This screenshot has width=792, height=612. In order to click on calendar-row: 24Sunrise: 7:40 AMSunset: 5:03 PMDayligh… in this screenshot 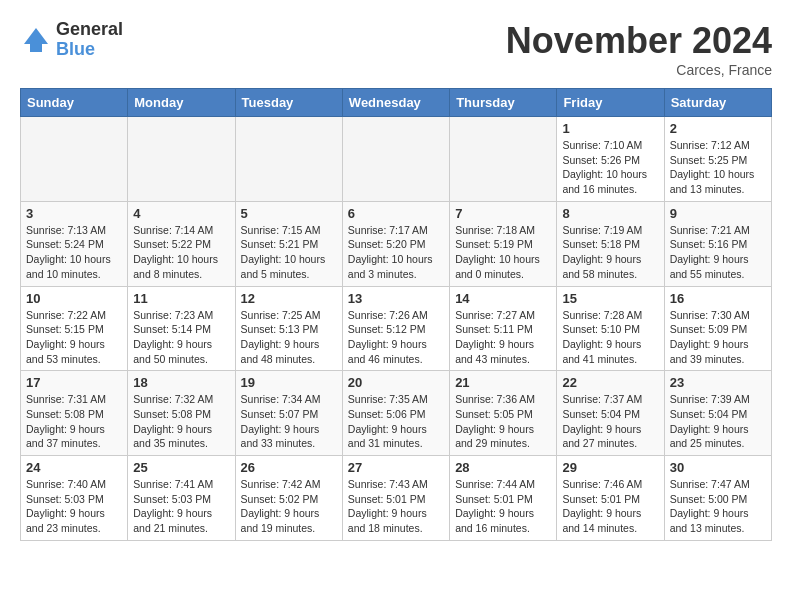, I will do `click(396, 498)`.